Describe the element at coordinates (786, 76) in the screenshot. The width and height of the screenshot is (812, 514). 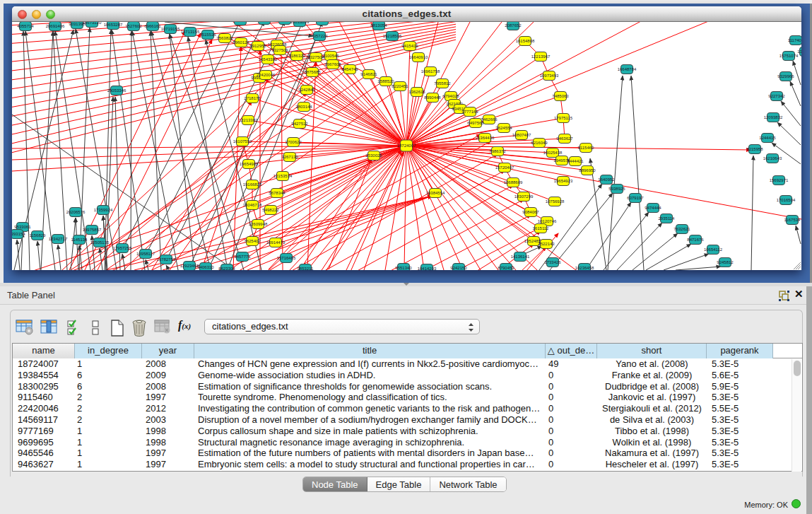
I see `svg-text: 9329966` at that location.